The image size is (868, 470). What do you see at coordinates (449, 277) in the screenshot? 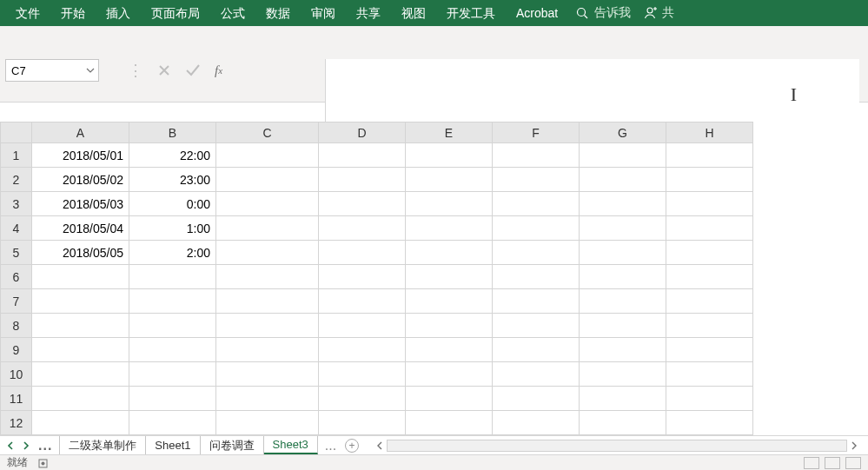
I see `cell-E6` at bounding box center [449, 277].